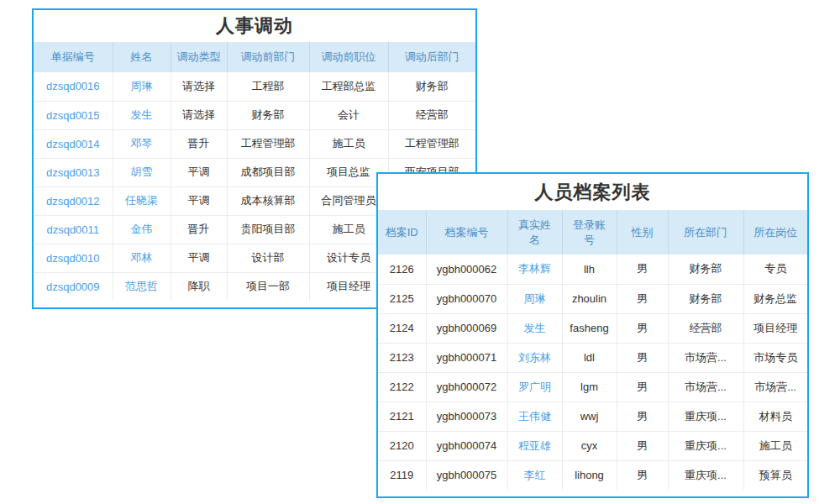 The image size is (840, 504). Describe the element at coordinates (402, 417) in the screenshot. I see `table-cell: 2121` at that location.